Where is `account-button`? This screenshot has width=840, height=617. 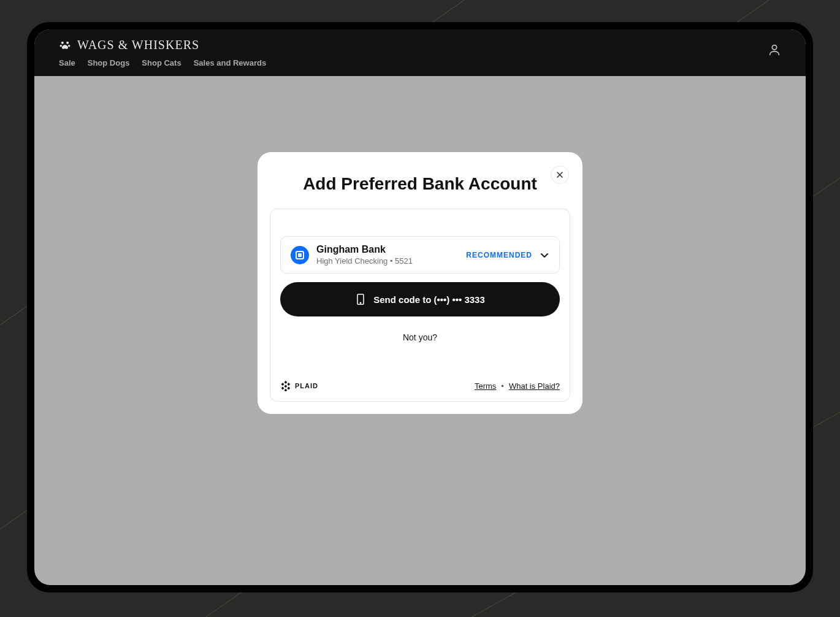 account-button is located at coordinates (774, 48).